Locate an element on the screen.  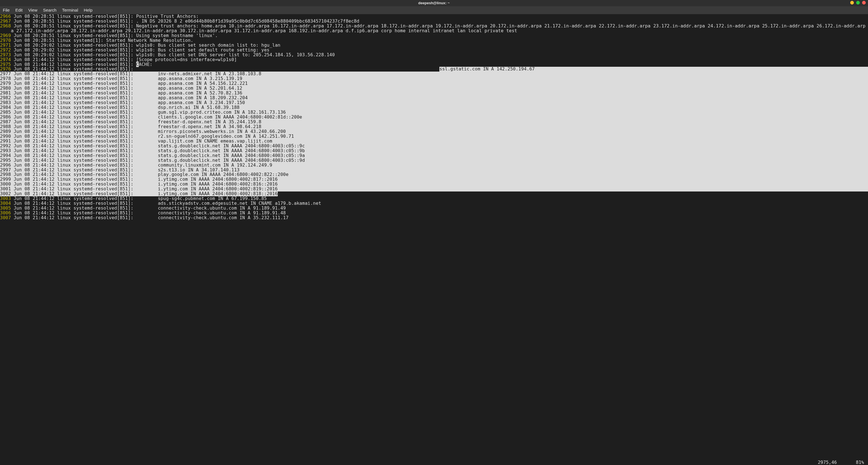
log-text: Jun 08 20:28:51 linux systemd-resolved[8… is located at coordinates (439, 28).